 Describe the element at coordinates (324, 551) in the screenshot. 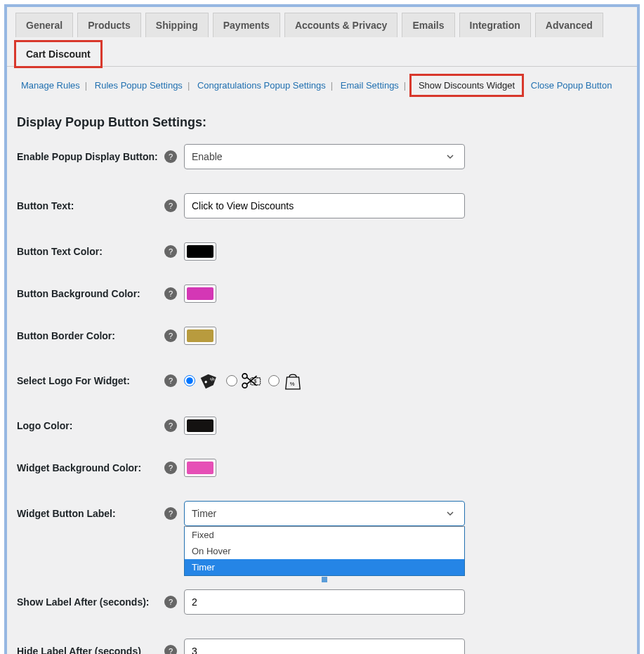

I see `dropdown-option-hover: On Hover` at that location.